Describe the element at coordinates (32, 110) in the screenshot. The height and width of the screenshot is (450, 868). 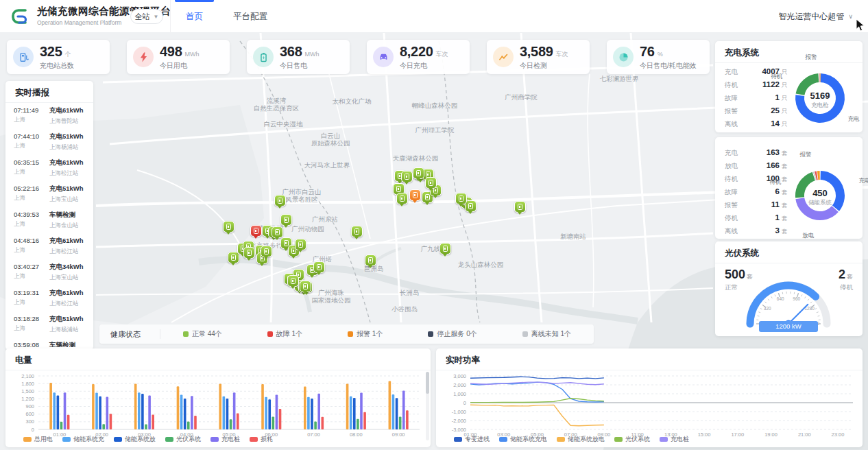
I see `broadcast-time: 07:11:49` at that location.